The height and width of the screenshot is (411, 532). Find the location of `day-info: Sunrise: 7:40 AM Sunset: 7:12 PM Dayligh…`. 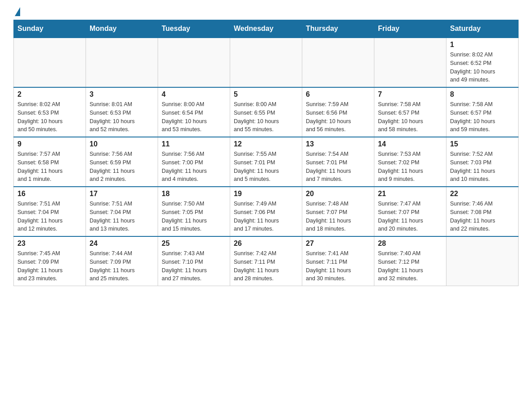

day-info: Sunrise: 7:40 AM Sunset: 7:12 PM Dayligh… is located at coordinates (410, 266).